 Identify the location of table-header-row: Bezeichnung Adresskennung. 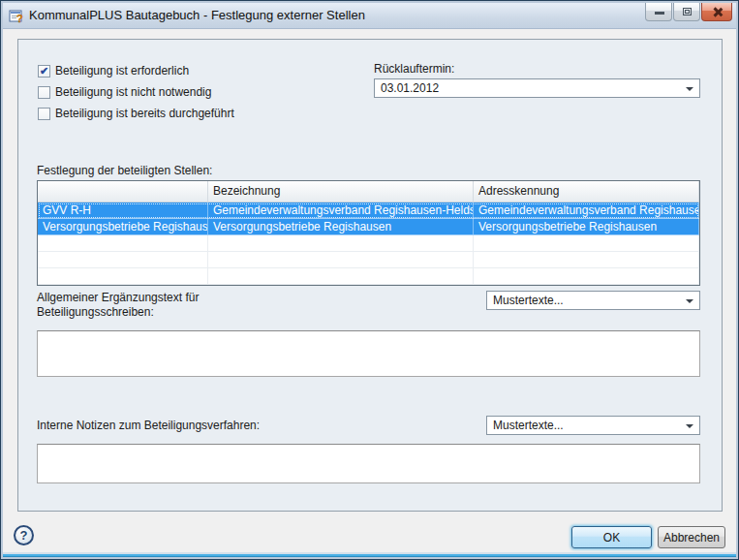
(368, 192).